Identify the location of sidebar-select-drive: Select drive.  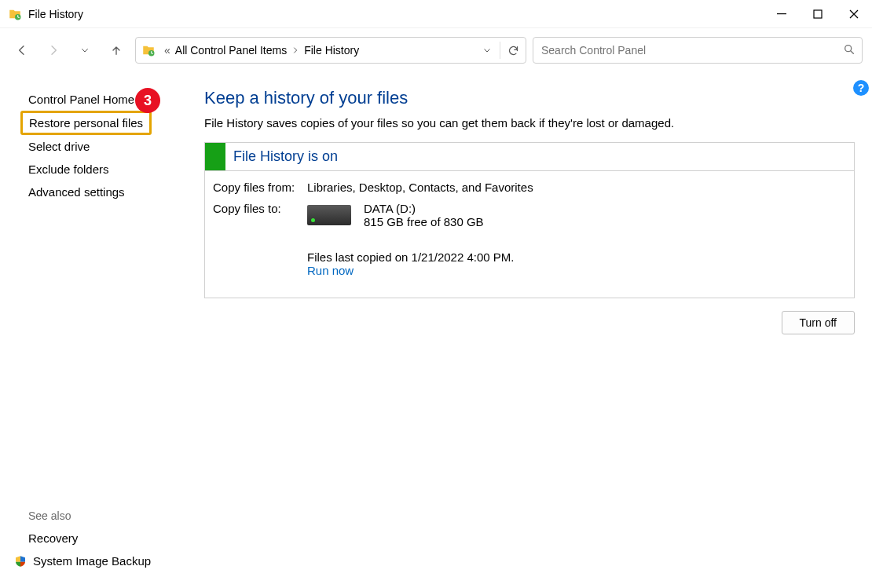
(116, 146).